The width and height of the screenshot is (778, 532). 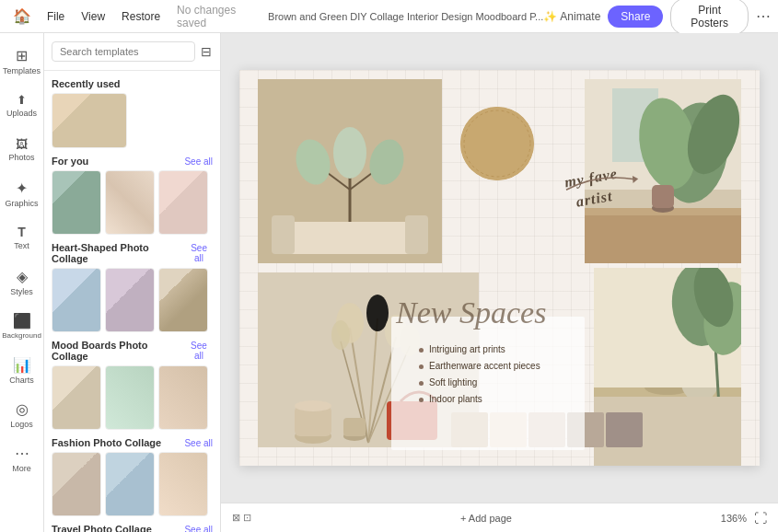 I want to click on animate-button: ✨ Animate, so click(x=572, y=17).